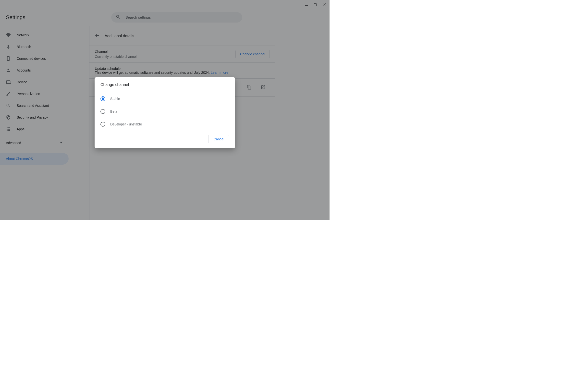 This screenshot has width=588, height=392. Describe the element at coordinates (114, 112) in the screenshot. I see `channel-option-label: Beta` at that location.